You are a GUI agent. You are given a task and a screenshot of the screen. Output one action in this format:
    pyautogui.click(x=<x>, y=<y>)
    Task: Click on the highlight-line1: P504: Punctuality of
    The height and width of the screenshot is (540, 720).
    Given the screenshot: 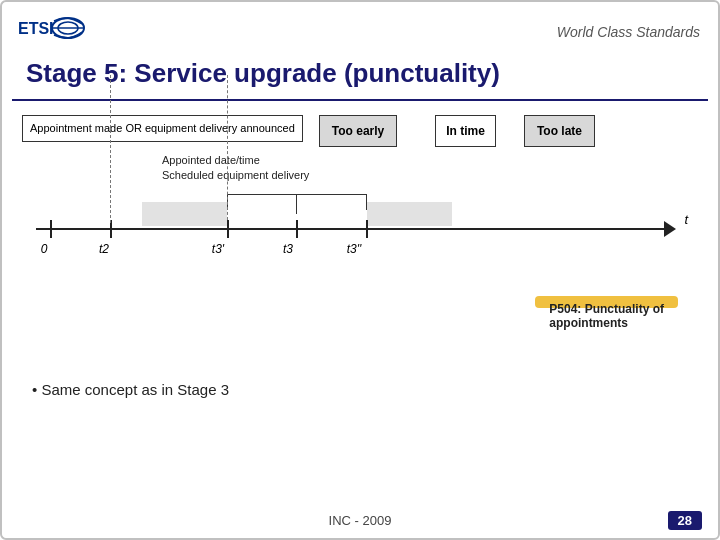 What is the action you would take?
    pyautogui.click(x=606, y=309)
    